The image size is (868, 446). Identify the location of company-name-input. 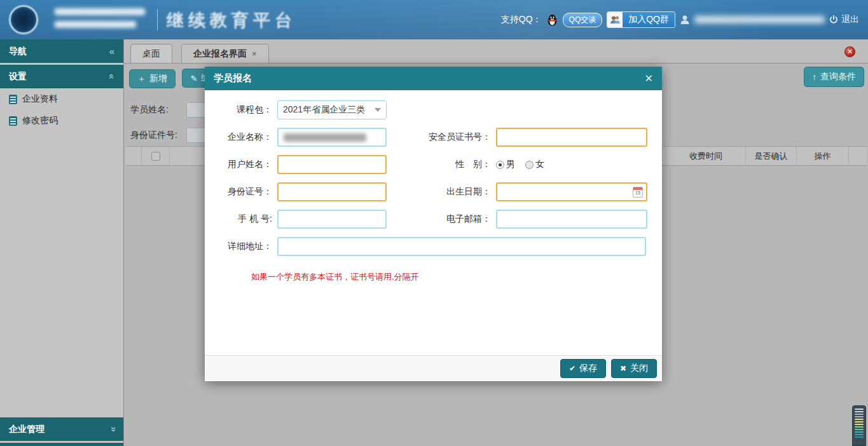
(332, 137).